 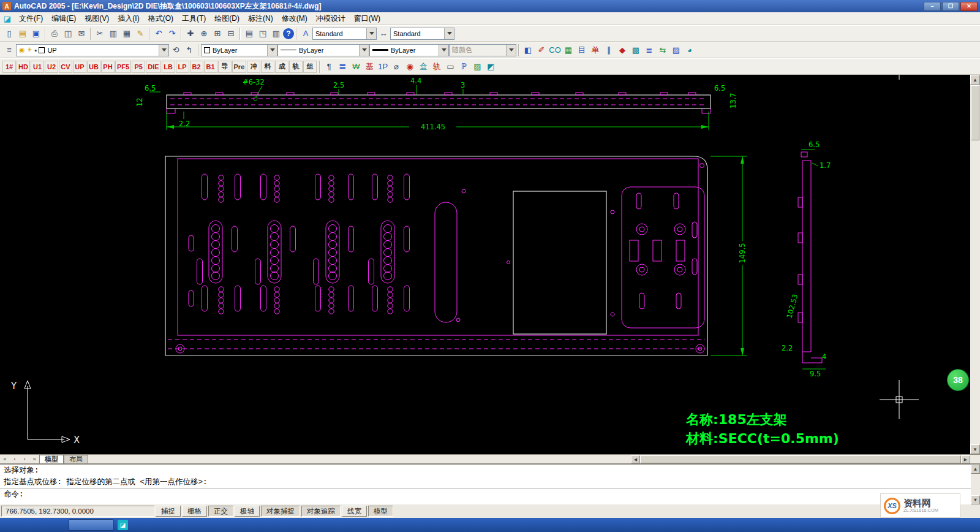 What do you see at coordinates (254, 67) in the screenshot?
I see `die-tool-button: 冲` at bounding box center [254, 67].